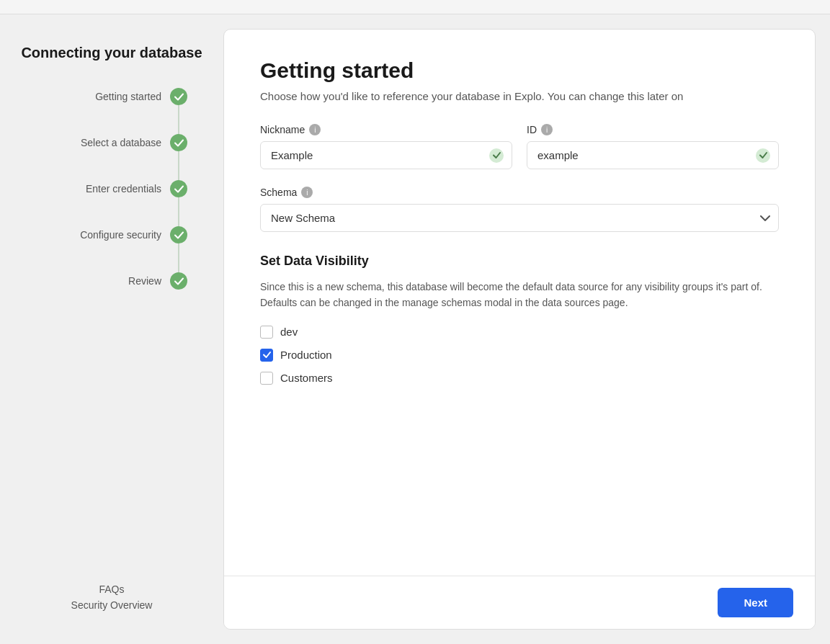 The width and height of the screenshot is (830, 644). I want to click on nickname-input, so click(386, 156).